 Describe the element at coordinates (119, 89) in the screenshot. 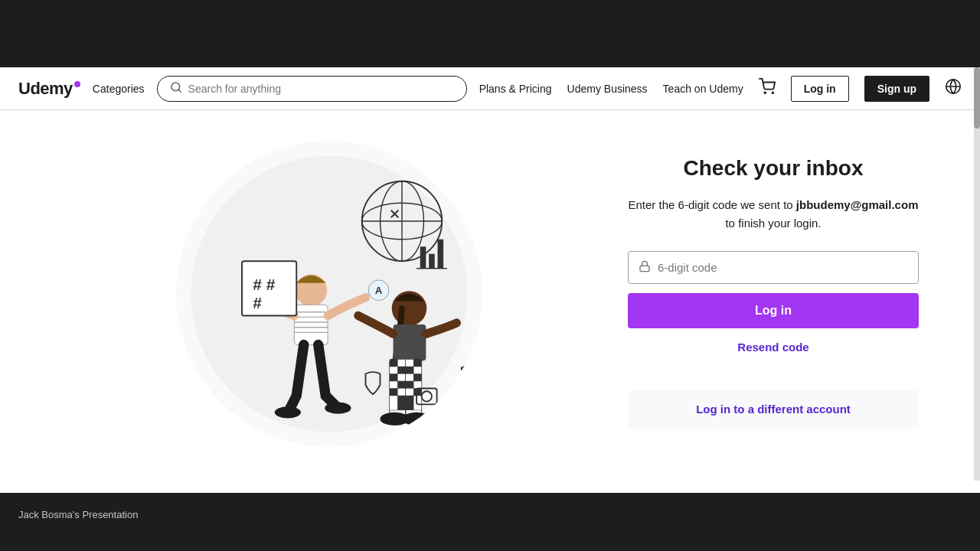

I see `categories-button: Categories` at that location.